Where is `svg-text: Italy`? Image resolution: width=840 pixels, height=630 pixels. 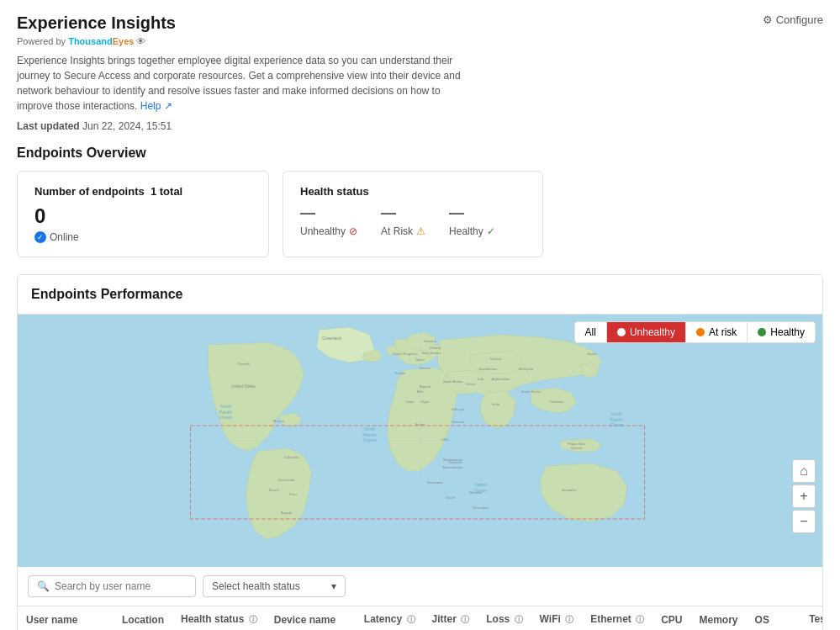
svg-text: Italy is located at coordinates (425, 353).